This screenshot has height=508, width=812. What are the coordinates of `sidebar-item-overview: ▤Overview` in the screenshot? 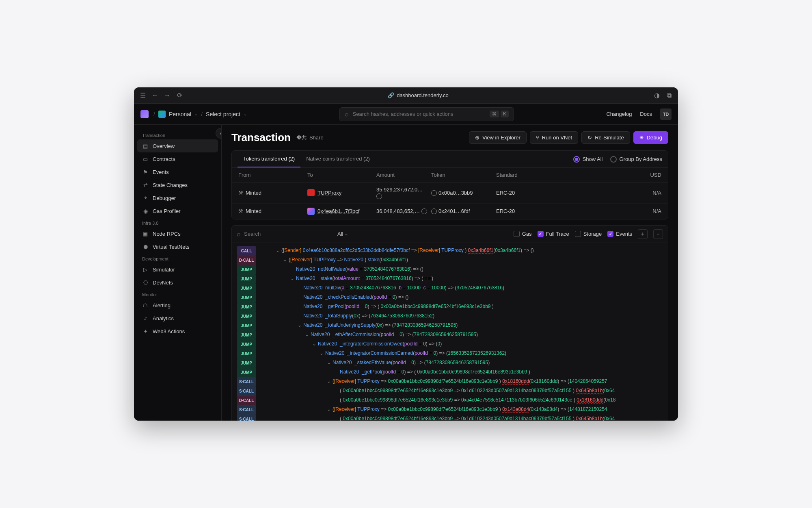 It's located at (178, 146).